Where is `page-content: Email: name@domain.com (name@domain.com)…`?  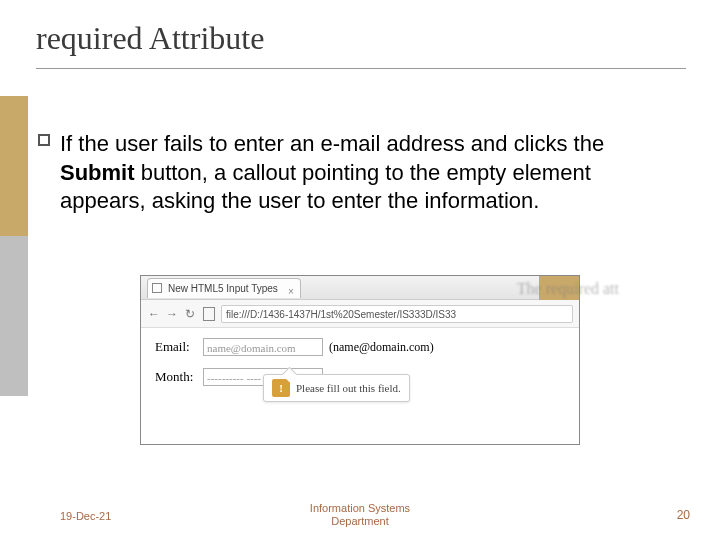
page-content: Email: name@domain.com (name@domain.com)… is located at coordinates (360, 368).